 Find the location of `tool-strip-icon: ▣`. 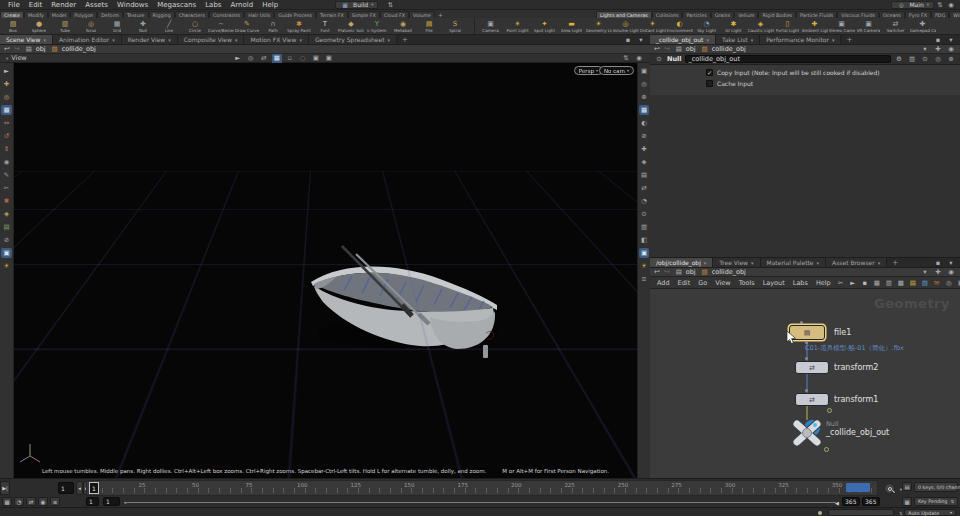

tool-strip-icon: ▣ is located at coordinates (6, 253).